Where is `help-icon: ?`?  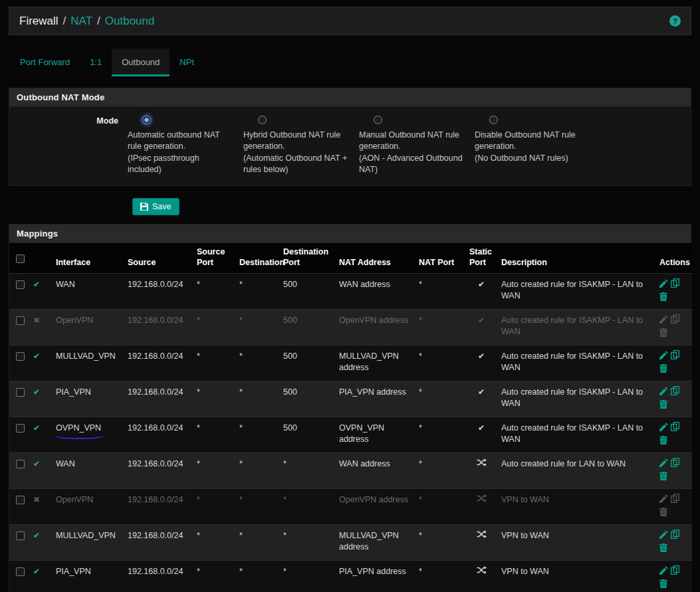 help-icon: ? is located at coordinates (675, 21).